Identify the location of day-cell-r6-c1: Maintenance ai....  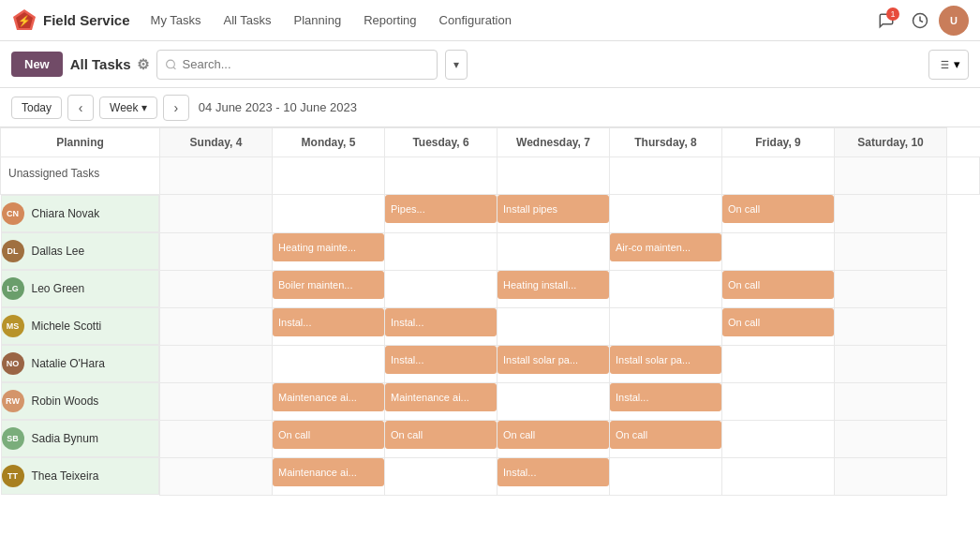
(329, 401).